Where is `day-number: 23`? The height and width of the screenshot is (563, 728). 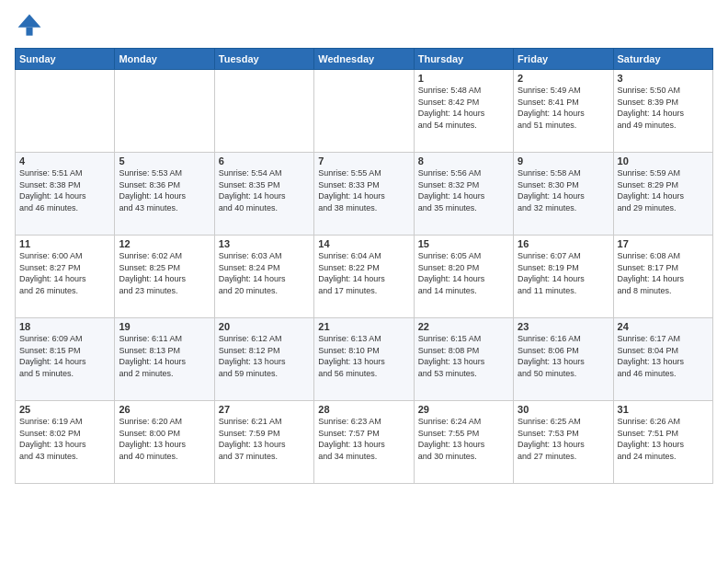 day-number: 23 is located at coordinates (563, 327).